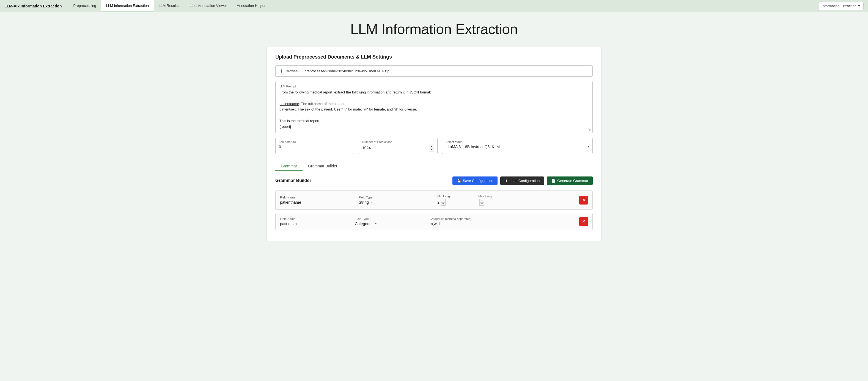 Image resolution: width=868 pixels, height=381 pixels. I want to click on maxlen-decrement-1: ▼, so click(482, 204).